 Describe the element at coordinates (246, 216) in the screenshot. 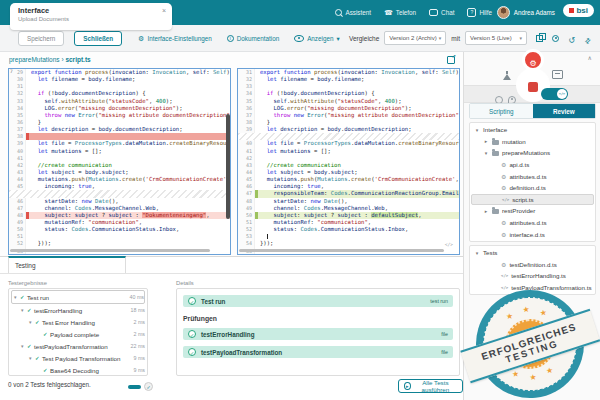

I see `line-number: 50` at that location.